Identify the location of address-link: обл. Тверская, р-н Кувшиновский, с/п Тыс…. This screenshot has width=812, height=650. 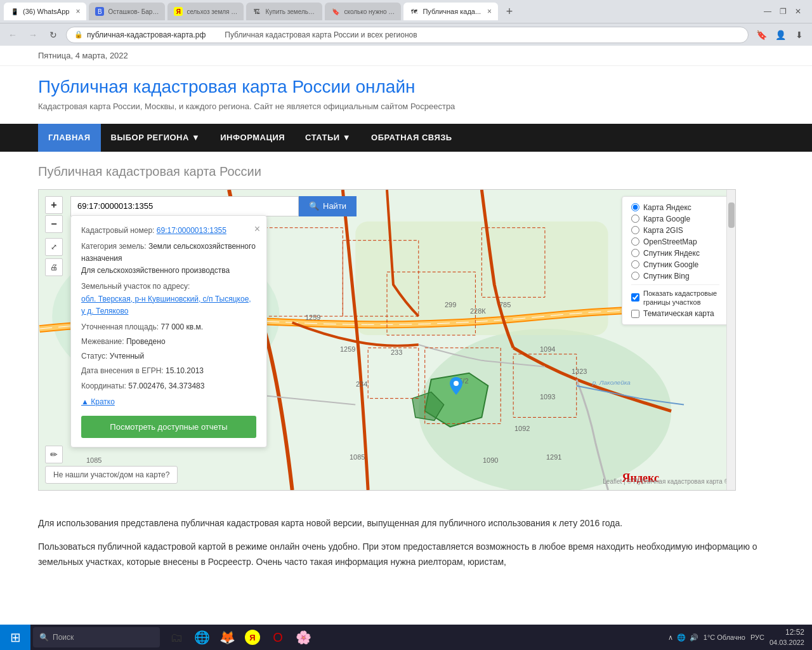
(166, 305).